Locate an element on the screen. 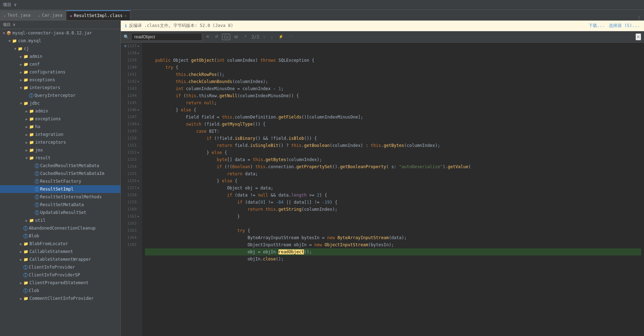 This screenshot has width=644, height=336. tree-icon-0: 📦 is located at coordinates (9, 33).